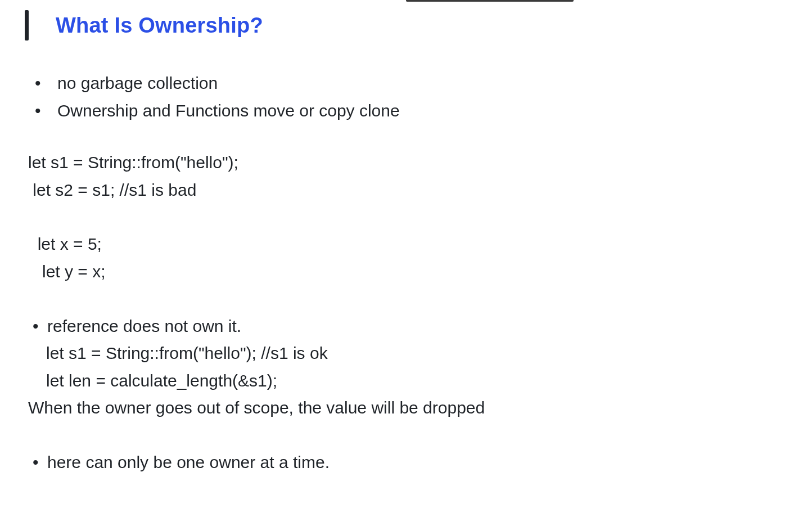  I want to click on list-item-text: no garbage collection, so click(137, 83).